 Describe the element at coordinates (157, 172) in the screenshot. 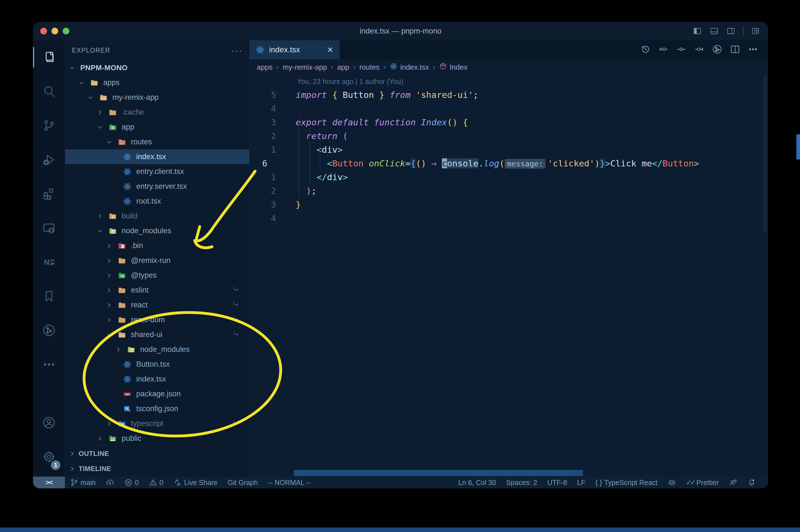

I see `file-entry.client.tsx: entry.client.tsx` at that location.